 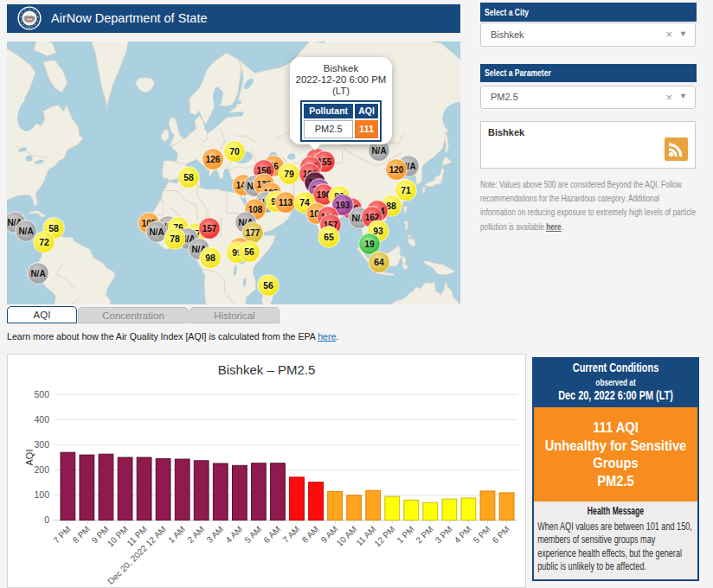 I want to click on svg-text: 72, so click(x=44, y=242).